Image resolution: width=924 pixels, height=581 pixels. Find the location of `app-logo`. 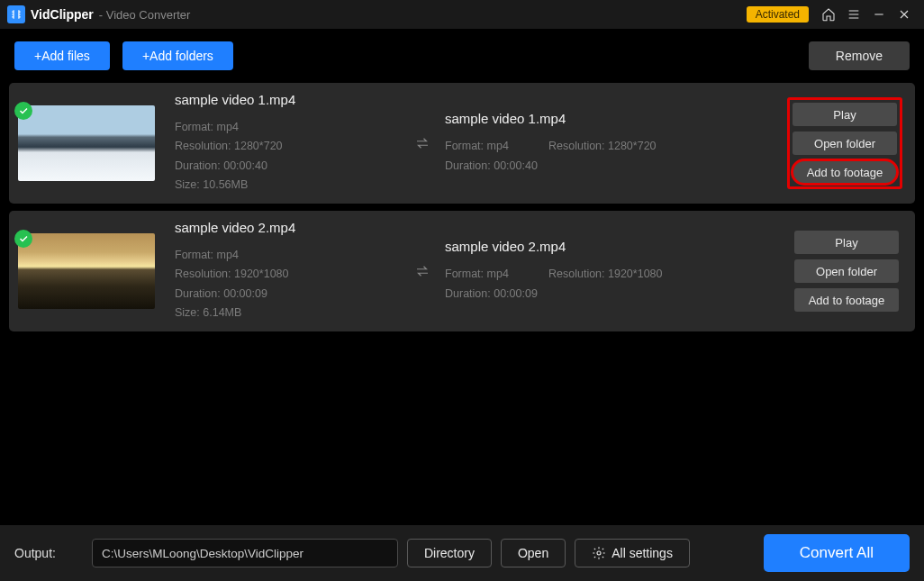

app-logo is located at coordinates (16, 14).